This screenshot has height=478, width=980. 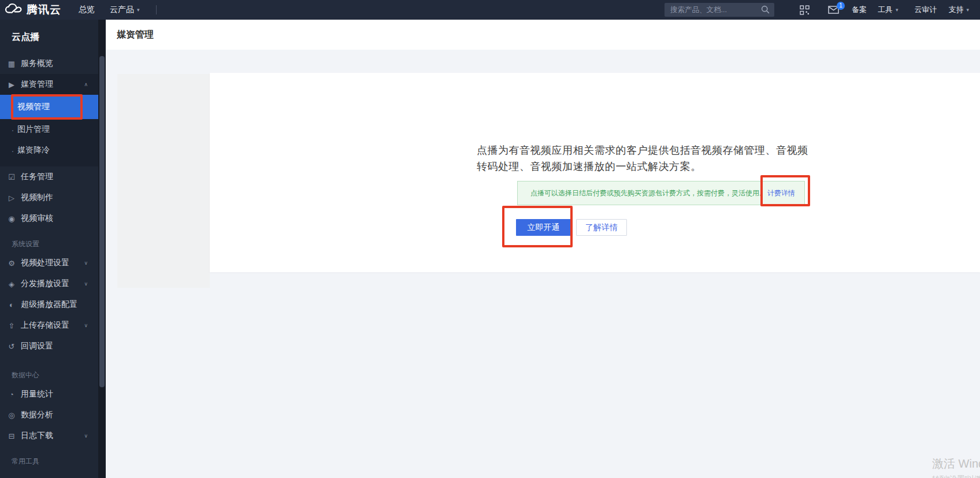 What do you see at coordinates (49, 346) in the screenshot?
I see `sidebar-item-callback-settings: ↺回调设置` at bounding box center [49, 346].